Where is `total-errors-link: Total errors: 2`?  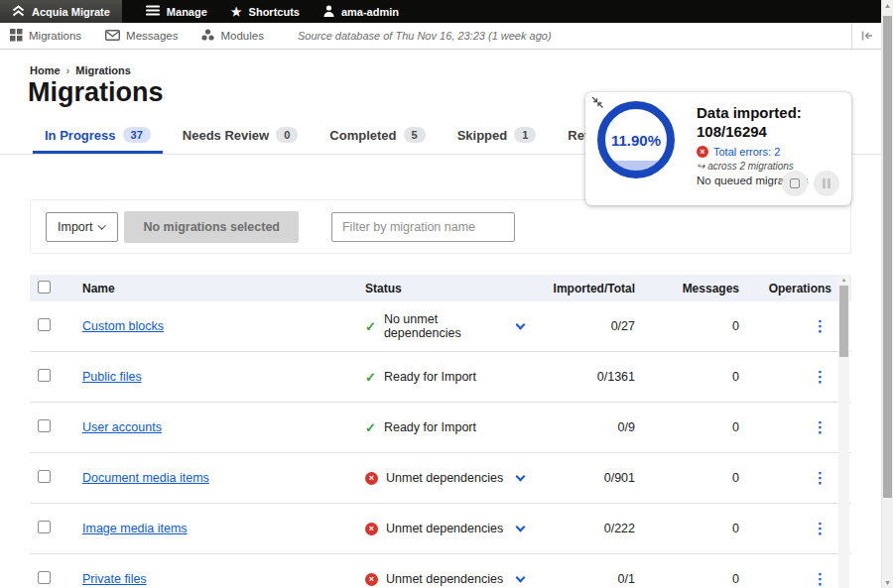
total-errors-link: Total errors: 2 is located at coordinates (746, 152).